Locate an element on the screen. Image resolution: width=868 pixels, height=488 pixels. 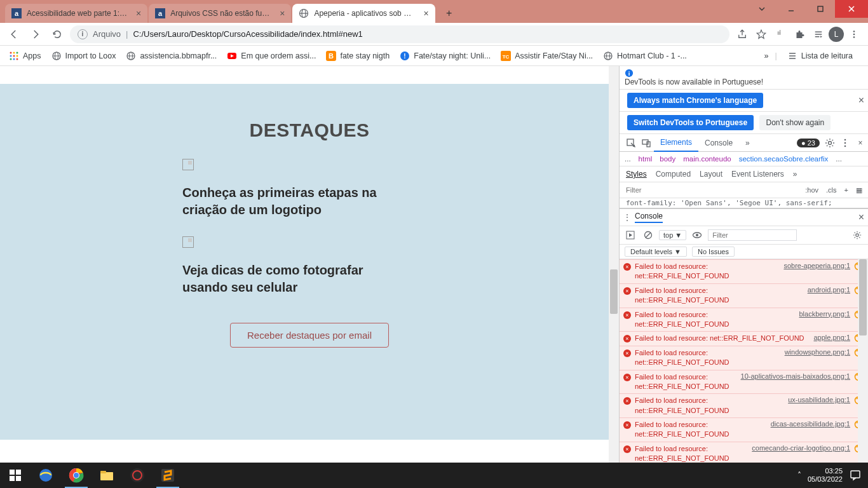
info-icon: i is located at coordinates (83, 34).